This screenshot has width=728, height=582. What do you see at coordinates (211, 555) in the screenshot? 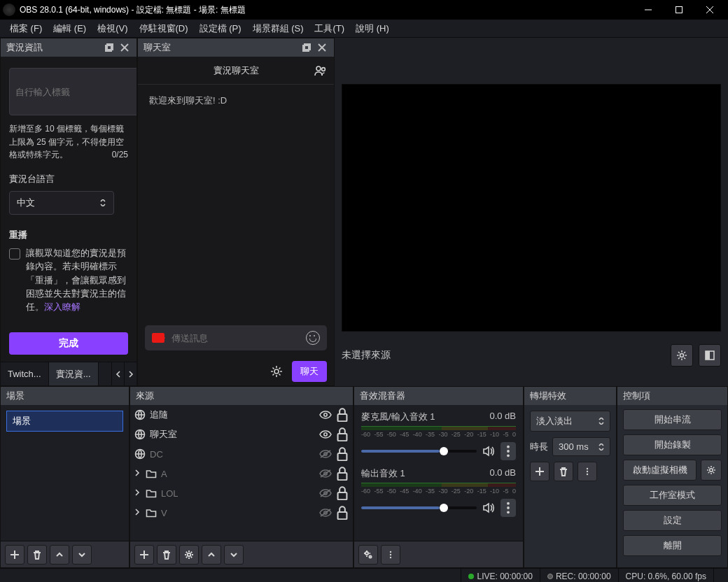
I see `source-up-button` at bounding box center [211, 555].